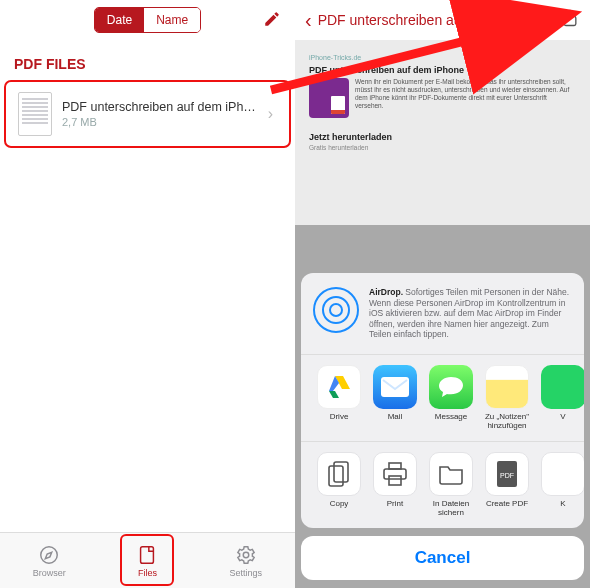 The width and height of the screenshot is (590, 588). Describe the element at coordinates (507, 387) in the screenshot. I see `notes-icon` at that location.